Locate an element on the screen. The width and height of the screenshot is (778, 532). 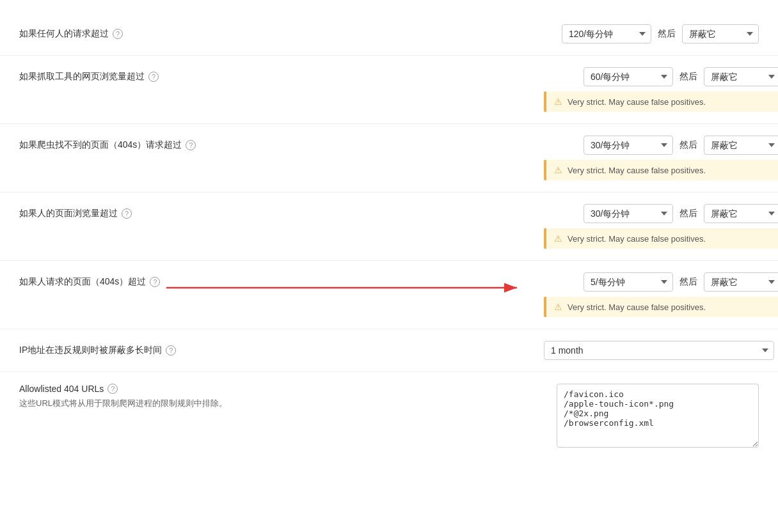
then-label-crawler-browsing: 然后 is located at coordinates (688, 77).